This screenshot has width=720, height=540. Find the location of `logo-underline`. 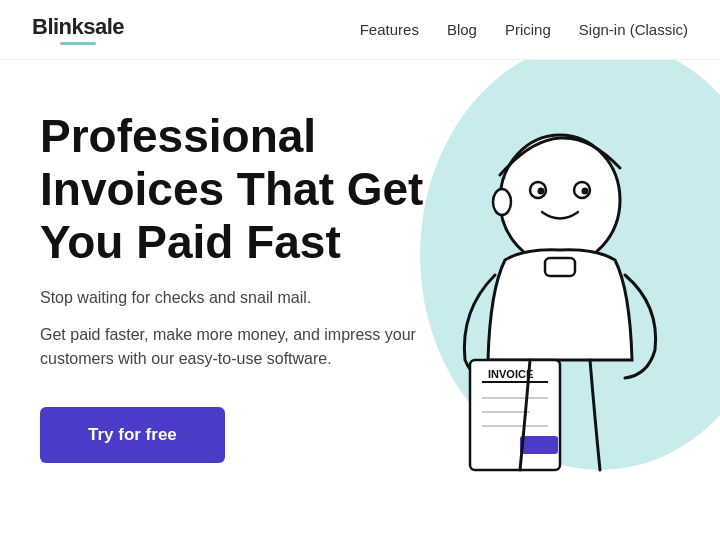

logo-underline is located at coordinates (78, 44).